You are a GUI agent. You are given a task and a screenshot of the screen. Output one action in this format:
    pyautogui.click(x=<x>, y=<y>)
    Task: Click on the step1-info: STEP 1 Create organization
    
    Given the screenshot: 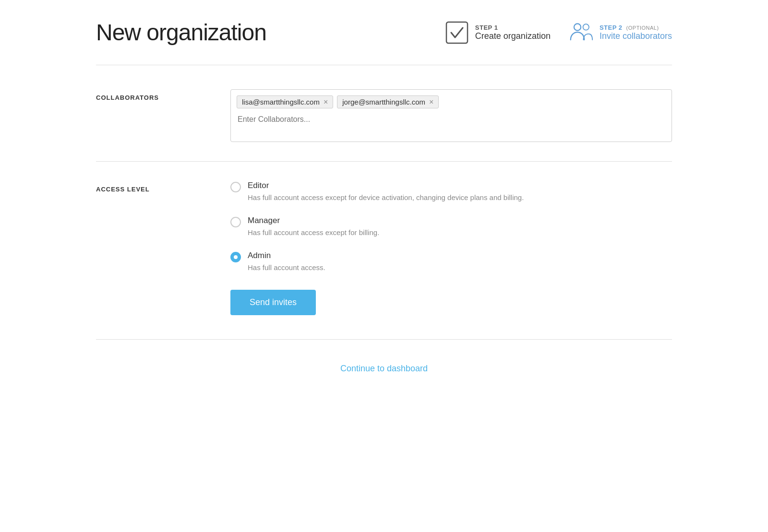 What is the action you would take?
    pyautogui.click(x=513, y=33)
    